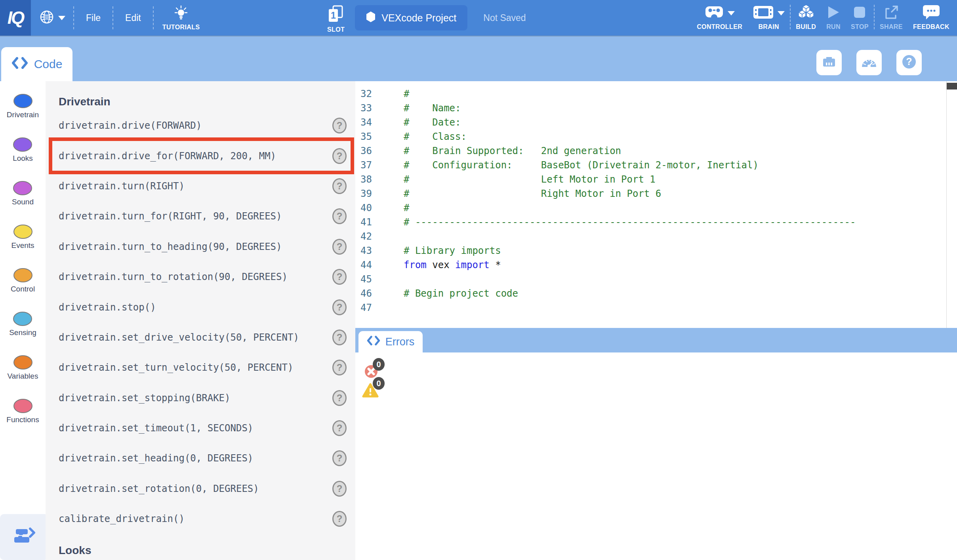 This screenshot has height=560, width=957. I want to click on build-cubes-icon, so click(806, 13).